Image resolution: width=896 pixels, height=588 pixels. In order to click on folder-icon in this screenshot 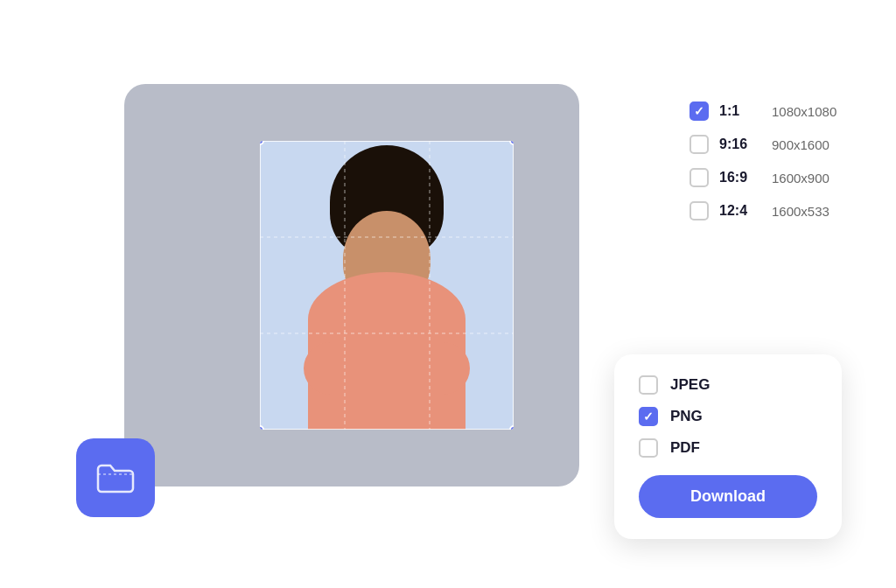, I will do `click(116, 478)`.